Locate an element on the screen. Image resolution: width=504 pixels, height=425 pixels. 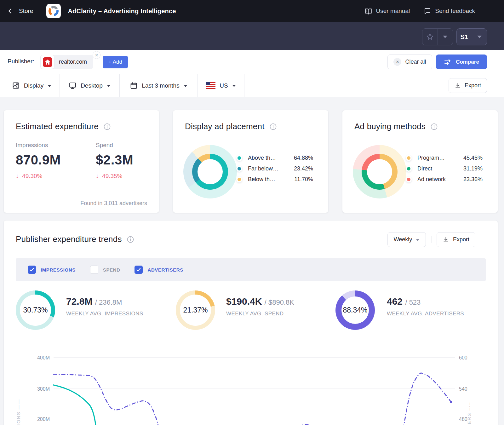
country-filter-label: US is located at coordinates (224, 86).